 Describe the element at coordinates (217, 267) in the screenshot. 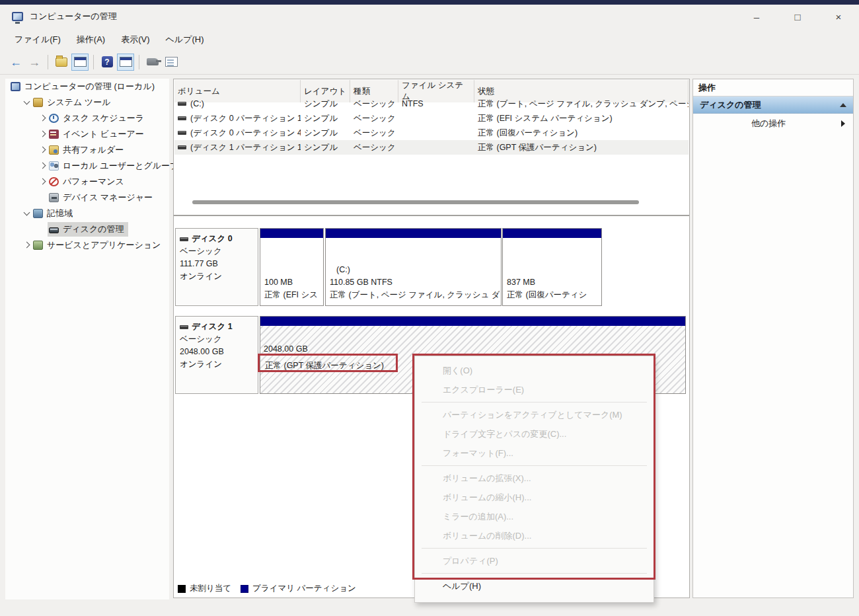

I see `disk0-label-box: ディスク 0 ベーシック 111.77 GB オンライン` at that location.